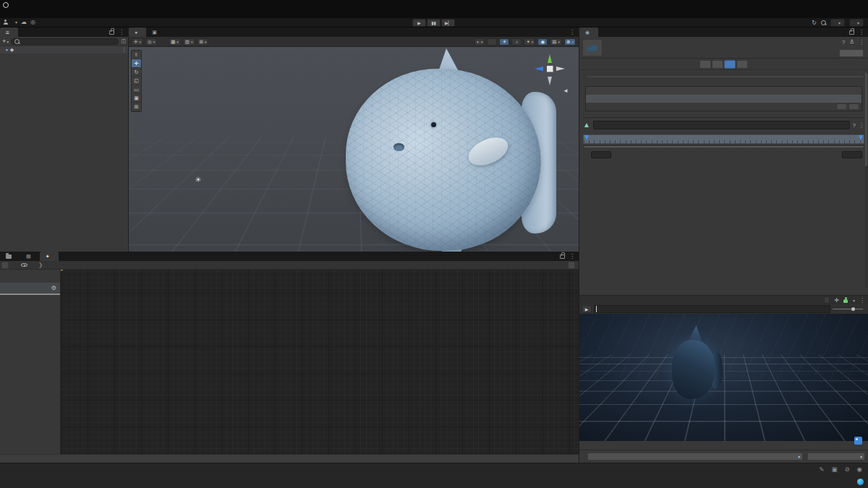 Image resolution: width=868 pixels, height=488 pixels. I want to click on snap-dropdown: ▥▾, so click(190, 42).